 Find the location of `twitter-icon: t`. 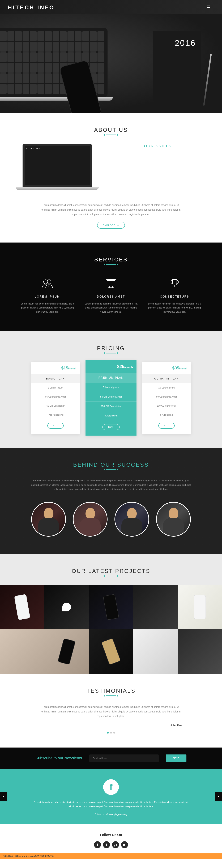

twitter-icon: t is located at coordinates (106, 845).